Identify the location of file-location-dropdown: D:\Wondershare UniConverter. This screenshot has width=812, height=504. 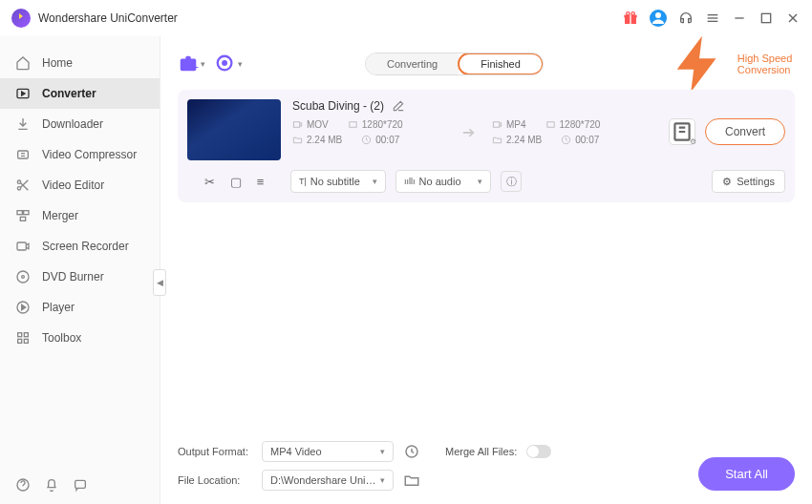
(328, 480).